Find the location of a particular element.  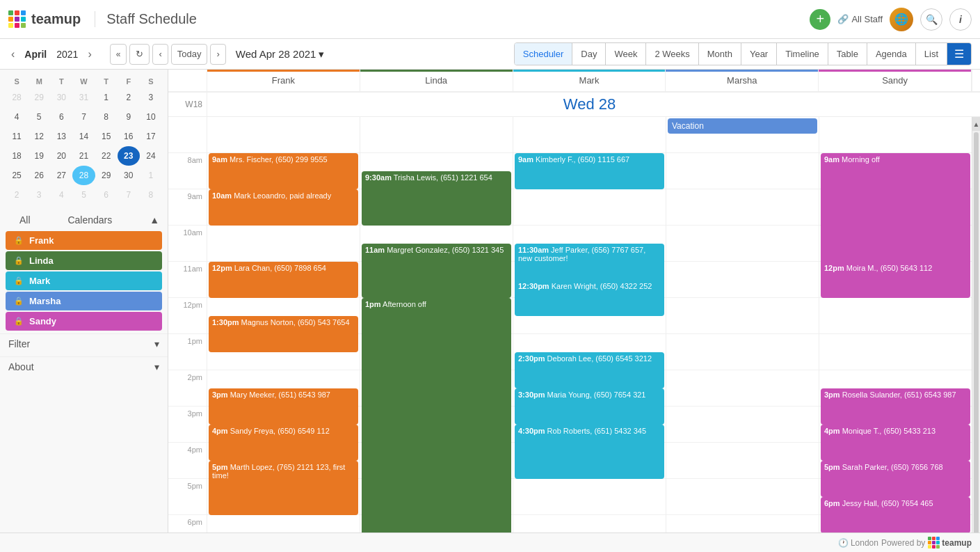

tab-table: Table is located at coordinates (848, 54).